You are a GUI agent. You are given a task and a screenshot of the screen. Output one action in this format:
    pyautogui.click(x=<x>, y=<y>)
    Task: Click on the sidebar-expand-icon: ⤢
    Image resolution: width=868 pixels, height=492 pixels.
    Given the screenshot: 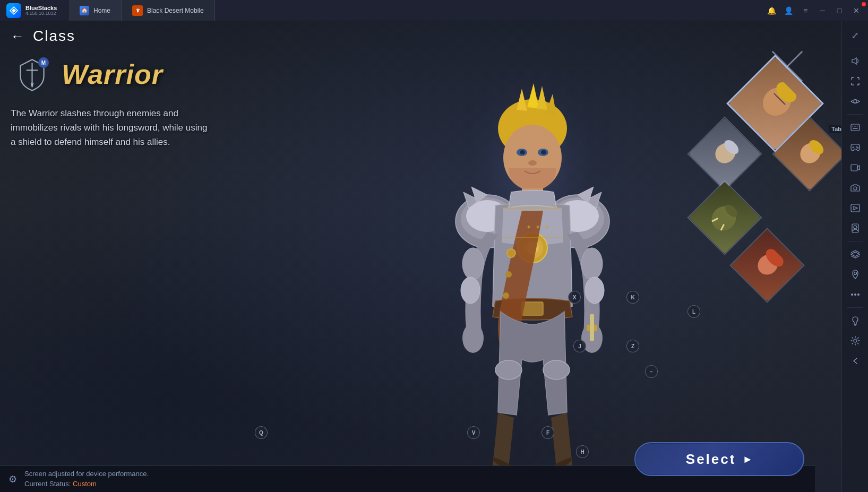 What is the action you would take?
    pyautogui.click(x=855, y=35)
    